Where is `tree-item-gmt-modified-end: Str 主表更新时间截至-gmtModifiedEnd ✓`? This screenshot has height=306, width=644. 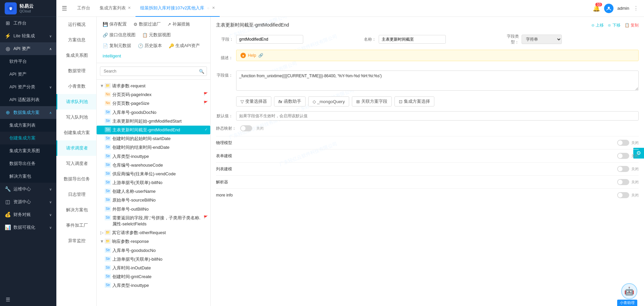 tree-item-gmt-modified-end: Str 主表更新时间截至-gmtModifiedEnd ✓ is located at coordinates (154, 130).